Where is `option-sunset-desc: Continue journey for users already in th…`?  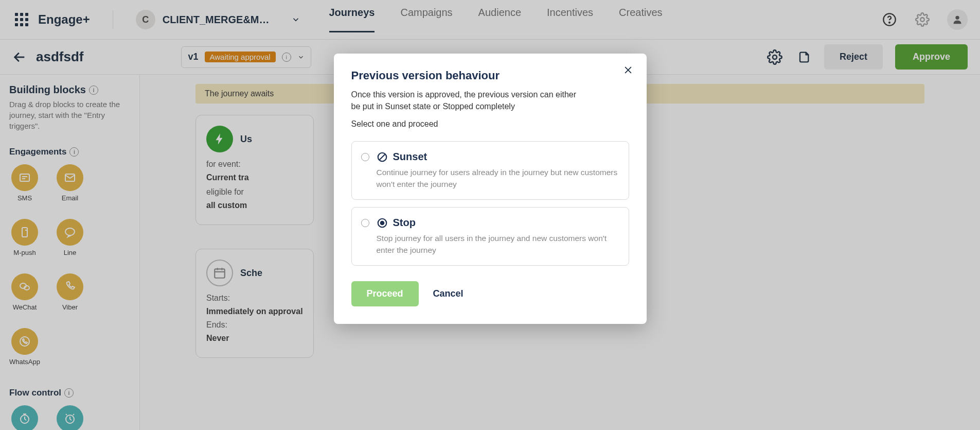 option-sunset-desc: Continue journey for users already in th… is located at coordinates (497, 178).